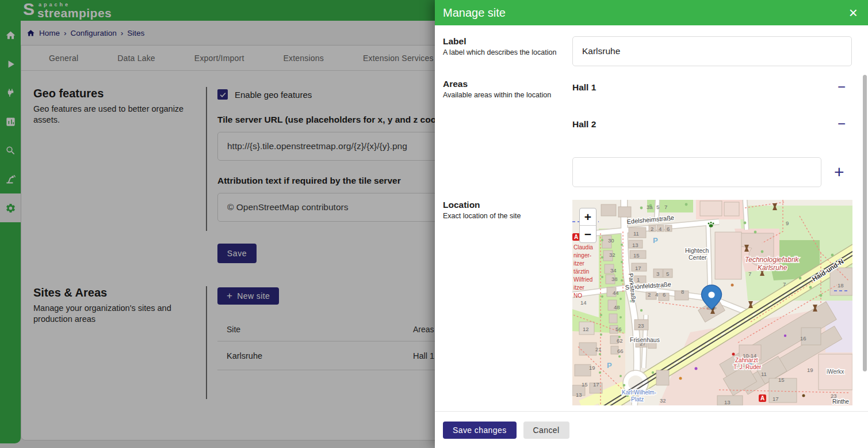 The width and height of the screenshot is (868, 448). What do you see at coordinates (546, 430) in the screenshot?
I see `cancel-button: Cancel` at bounding box center [546, 430].